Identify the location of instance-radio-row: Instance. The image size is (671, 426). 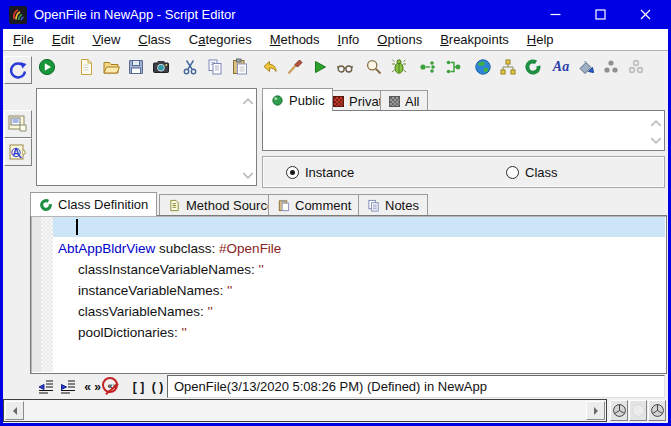
(320, 172).